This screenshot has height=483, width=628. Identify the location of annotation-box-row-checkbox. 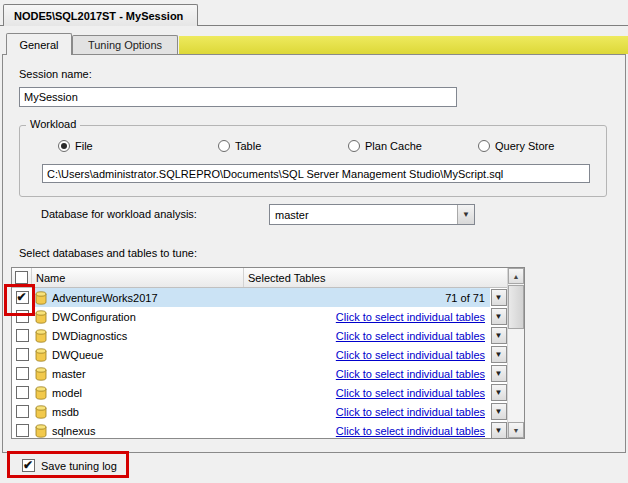
(20, 300).